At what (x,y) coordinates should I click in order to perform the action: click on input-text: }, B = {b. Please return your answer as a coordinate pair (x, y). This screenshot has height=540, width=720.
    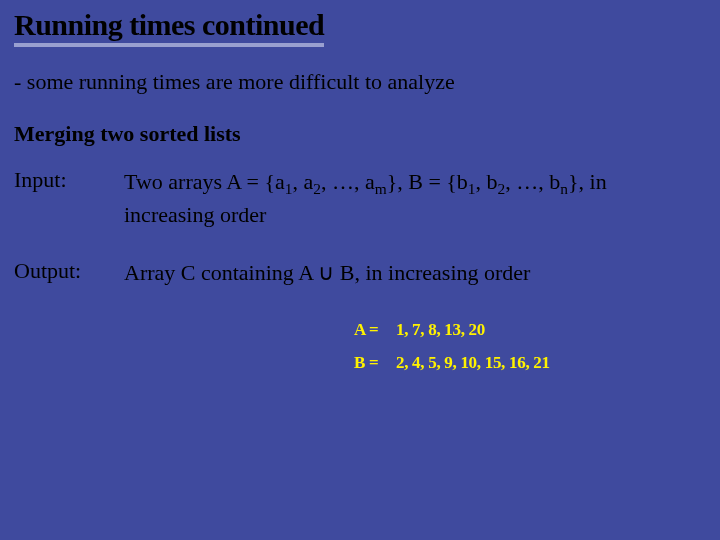
    Looking at the image, I should click on (428, 182).